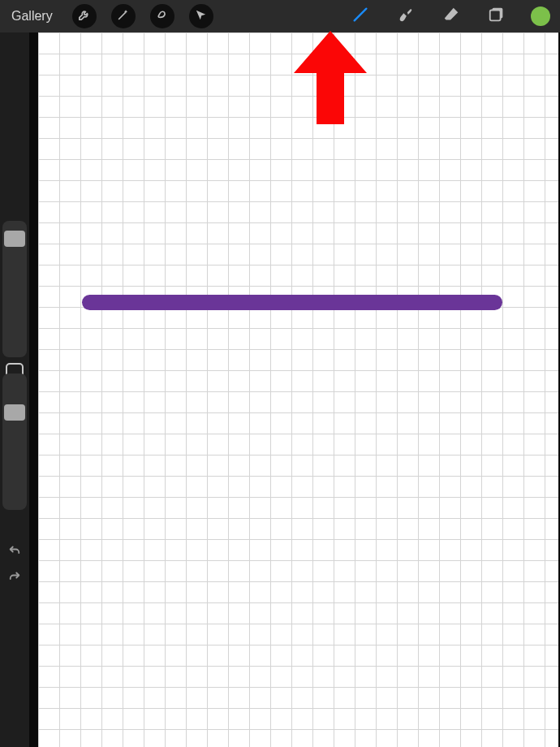 The width and height of the screenshot is (560, 747). What do you see at coordinates (15, 289) in the screenshot?
I see `brush-size-slider` at bounding box center [15, 289].